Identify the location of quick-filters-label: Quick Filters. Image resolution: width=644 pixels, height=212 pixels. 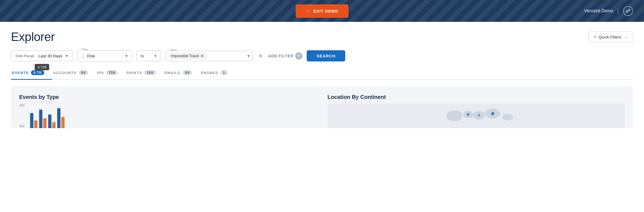
(610, 37).